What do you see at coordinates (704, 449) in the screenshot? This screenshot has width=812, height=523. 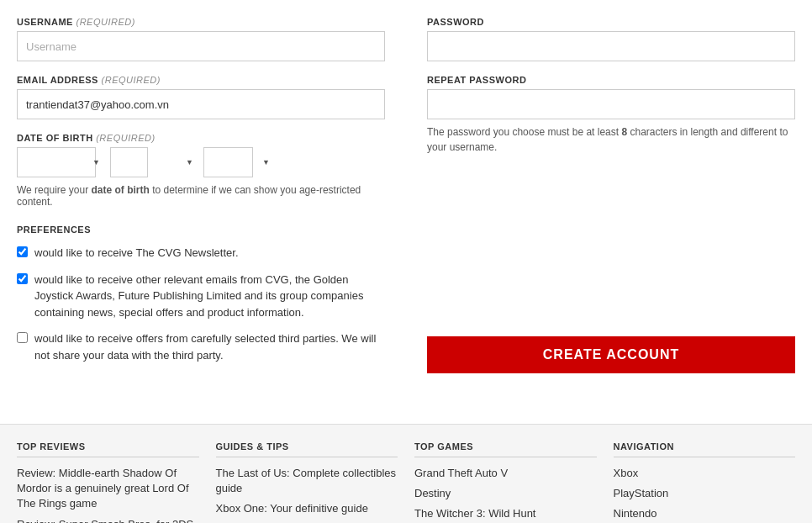 I see `navigation-title: NAVIGATION` at bounding box center [704, 449].